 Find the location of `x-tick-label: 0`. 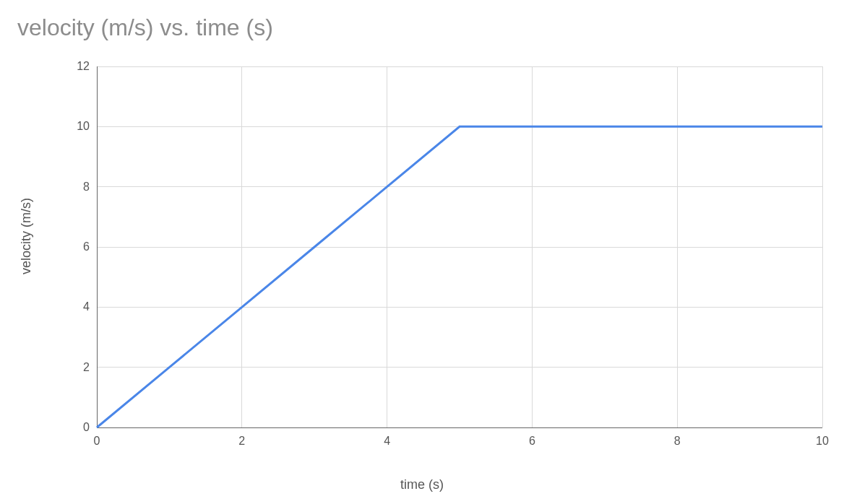

x-tick-label: 0 is located at coordinates (97, 440).